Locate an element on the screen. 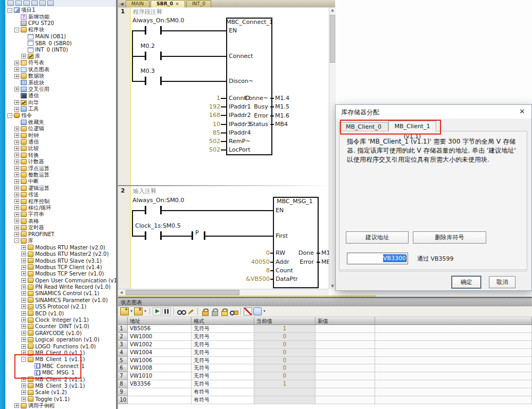 Image resolution: width=532 pixels, height=409 pixels. contact-label: Clock_1s:SM0.5 is located at coordinates (158, 226).